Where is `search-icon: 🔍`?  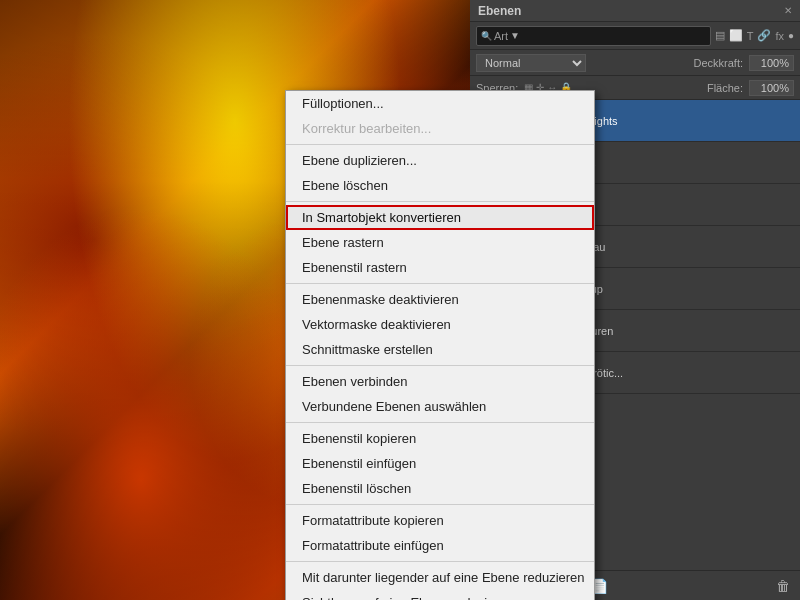 search-icon: 🔍 is located at coordinates (486, 36).